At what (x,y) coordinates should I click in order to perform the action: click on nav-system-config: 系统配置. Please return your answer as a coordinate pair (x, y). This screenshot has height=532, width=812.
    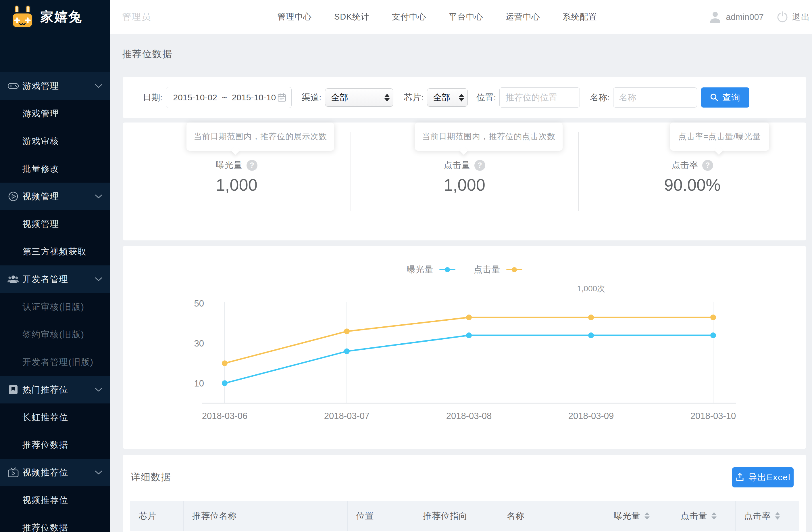
    Looking at the image, I should click on (580, 17).